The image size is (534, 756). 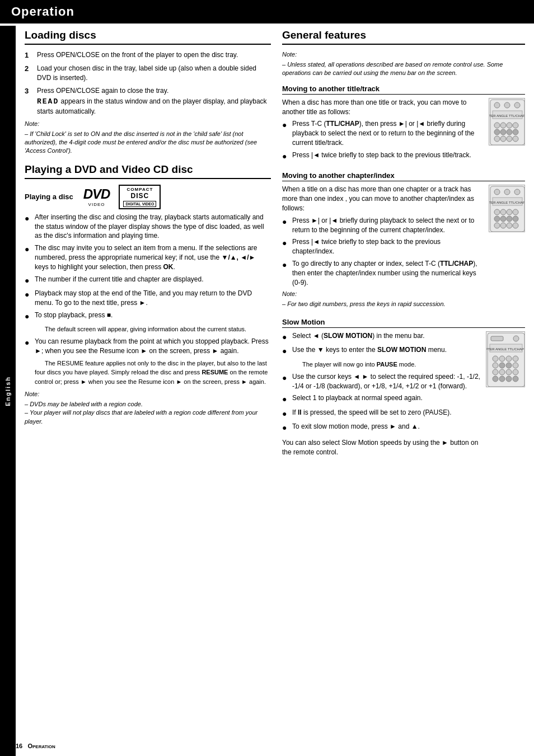 What do you see at coordinates (383, 132) in the screenshot?
I see `moving-title-text: When a disc has more than one title or t…` at bounding box center [383, 132].